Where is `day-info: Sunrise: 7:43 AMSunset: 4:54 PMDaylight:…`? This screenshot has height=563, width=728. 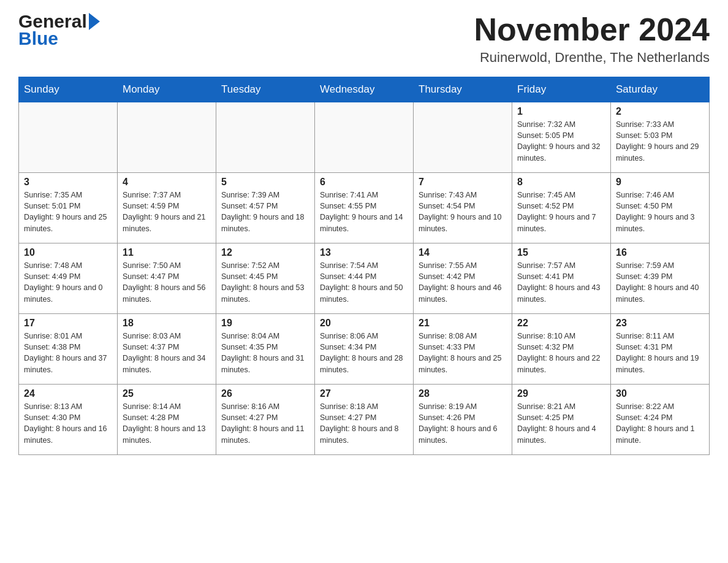 day-info: Sunrise: 7:43 AMSunset: 4:54 PMDaylight:… is located at coordinates (463, 212).